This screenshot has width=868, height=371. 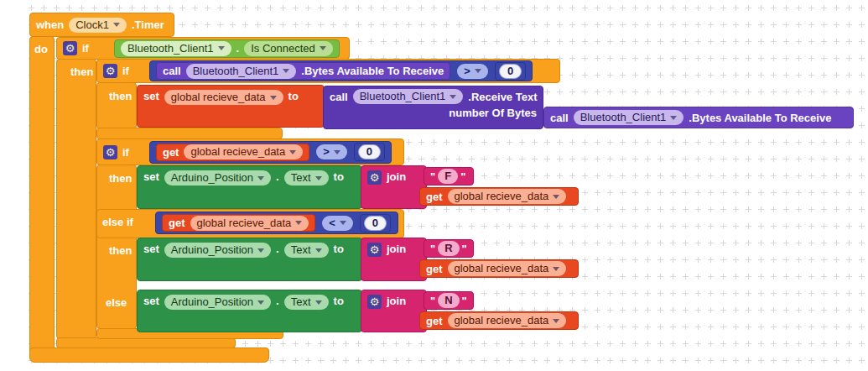 What do you see at coordinates (340, 71) in the screenshot?
I see `compare-bytes-block: call Bluetooth_Client1 .Bytes Available …` at bounding box center [340, 71].